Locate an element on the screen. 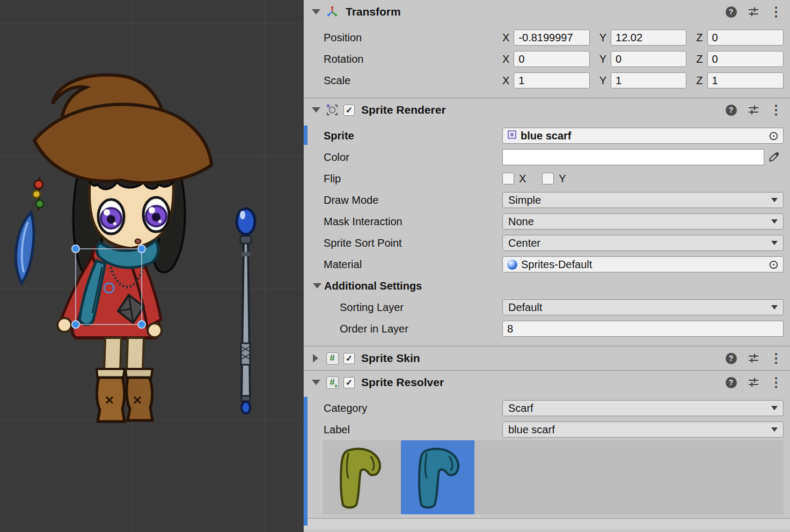 This screenshot has width=790, height=532. sprite-skin-component: # ✓ Sprite Skin ? ⋮ is located at coordinates (547, 358).